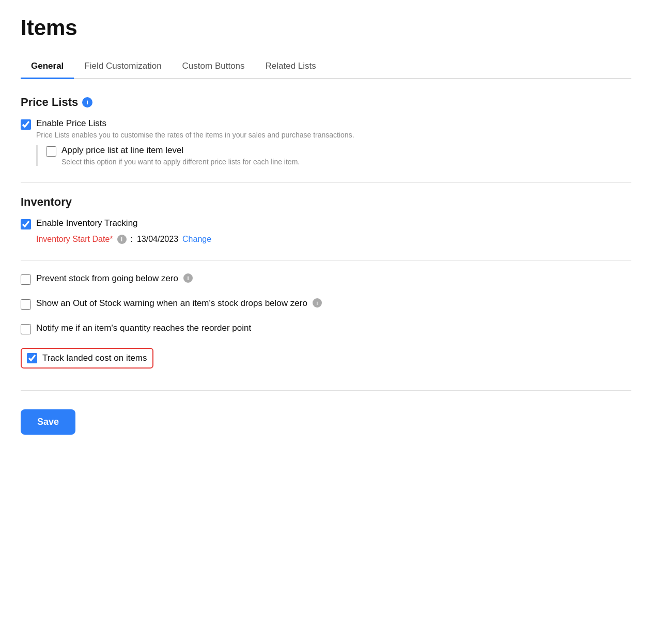 The image size is (652, 644). What do you see at coordinates (71, 123) in the screenshot?
I see `enable-price-lists-label: Enable Price Lists` at bounding box center [71, 123].